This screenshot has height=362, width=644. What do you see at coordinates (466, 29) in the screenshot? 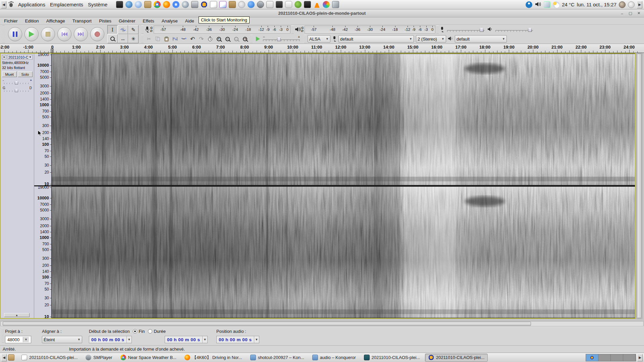
I see `recording-volume-slider` at bounding box center [466, 29].